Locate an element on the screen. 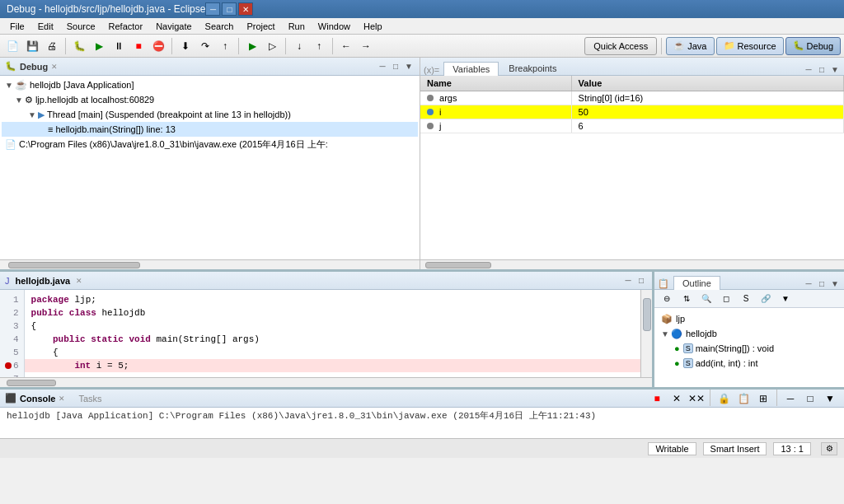  var-menu-btn: ▼ is located at coordinates (835, 69).